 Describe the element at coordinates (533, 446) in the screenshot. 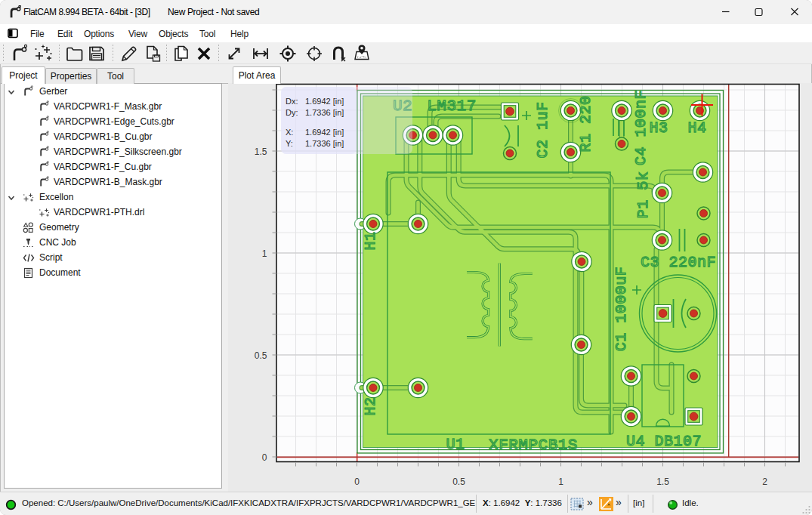

I see `svg-text: XFRMPCB1S` at that location.